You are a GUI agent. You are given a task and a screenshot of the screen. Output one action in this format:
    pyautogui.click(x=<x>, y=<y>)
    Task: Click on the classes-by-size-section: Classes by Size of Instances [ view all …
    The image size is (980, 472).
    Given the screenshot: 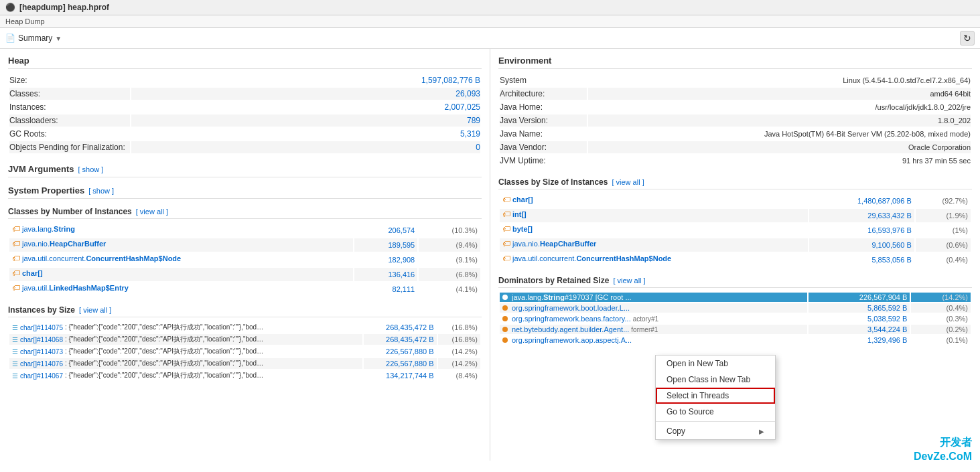 What is the action you would take?
    pyautogui.click(x=736, y=222)
    